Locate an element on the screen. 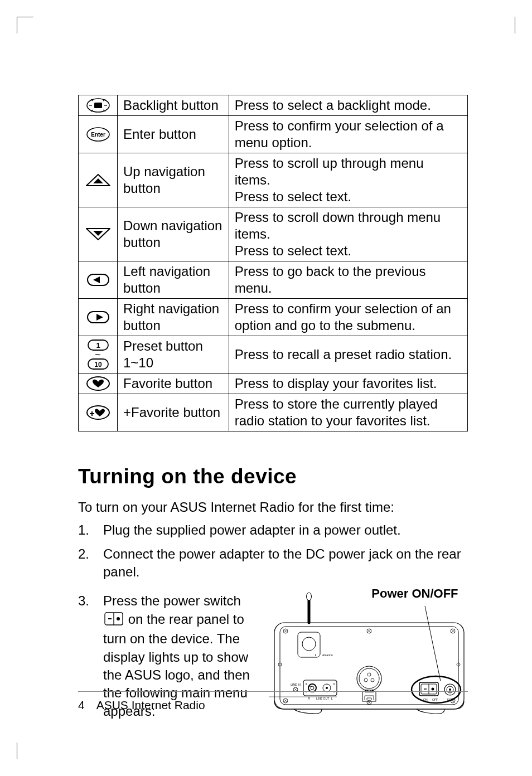  footer-title: ASUS Internet Radio is located at coordinates (151, 705).